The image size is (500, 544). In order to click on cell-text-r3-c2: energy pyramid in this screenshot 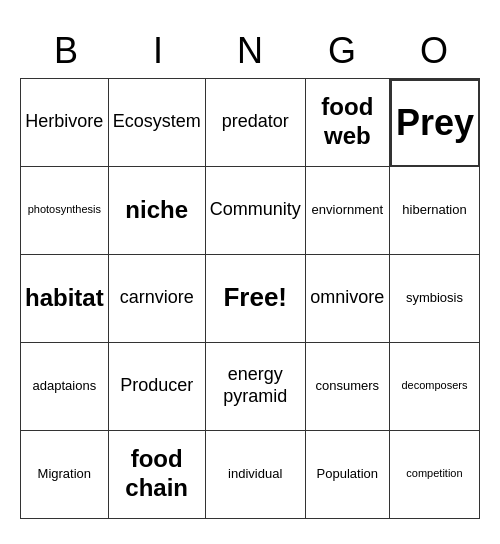, I will do `click(256, 386)`.